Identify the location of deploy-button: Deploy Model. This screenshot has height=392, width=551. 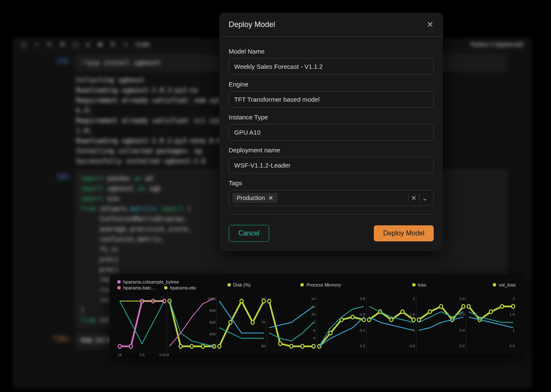
(404, 233).